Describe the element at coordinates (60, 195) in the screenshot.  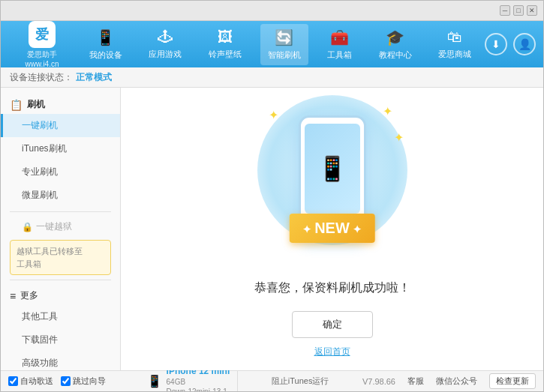
I see `sidebar-item-wechat: 微显刷机` at that location.